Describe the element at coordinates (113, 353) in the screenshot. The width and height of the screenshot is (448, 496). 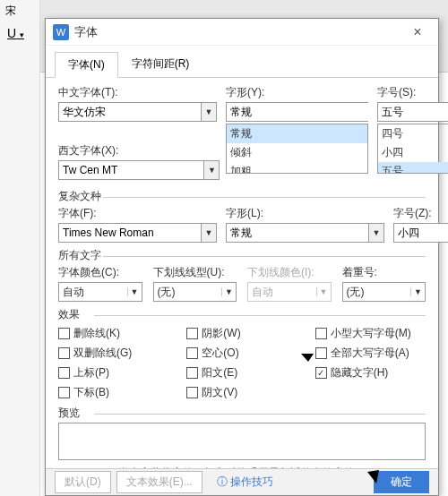
I see `chk-dstrike: 双删除线(G)` at that location.